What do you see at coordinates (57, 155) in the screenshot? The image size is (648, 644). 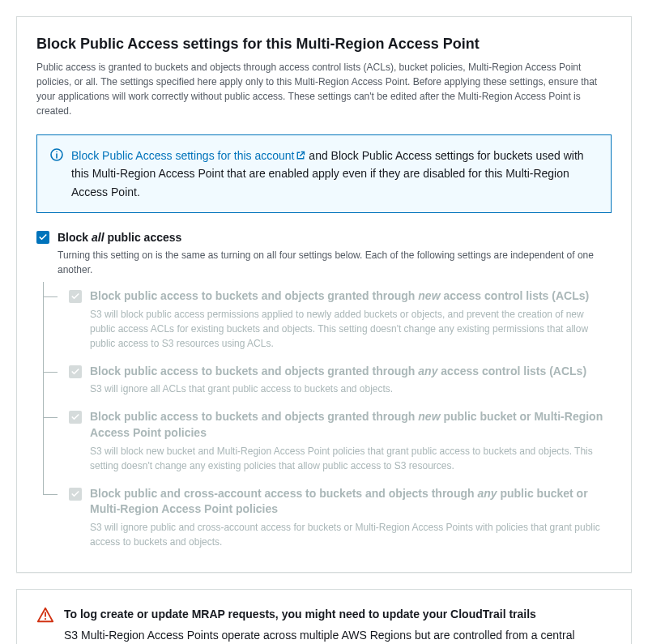 I see `info-icon` at bounding box center [57, 155].